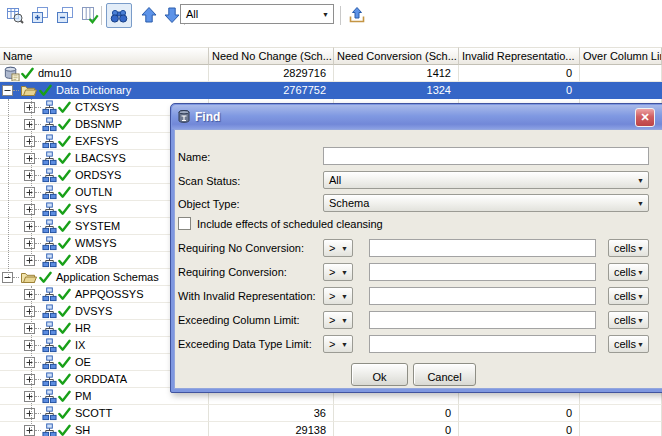  I want to click on toolbar-separator, so click(340, 16).